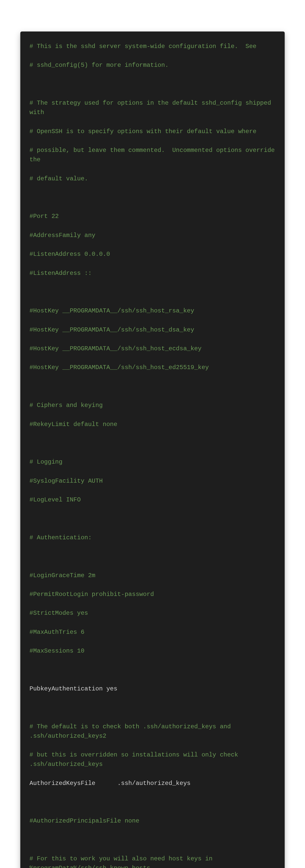 This screenshot has width=305, height=868. What do you see at coordinates (152, 861) in the screenshot?
I see `code-line: # For this to work you will also need ho…` at bounding box center [152, 861].